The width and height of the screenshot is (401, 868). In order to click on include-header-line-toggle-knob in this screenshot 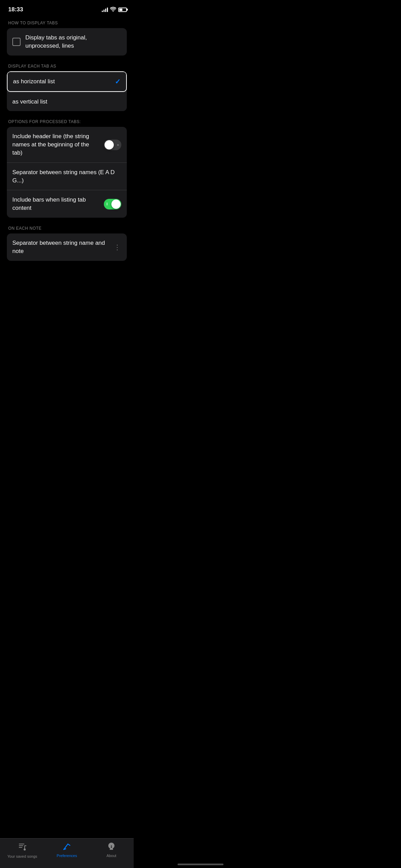, I will do `click(109, 145)`.